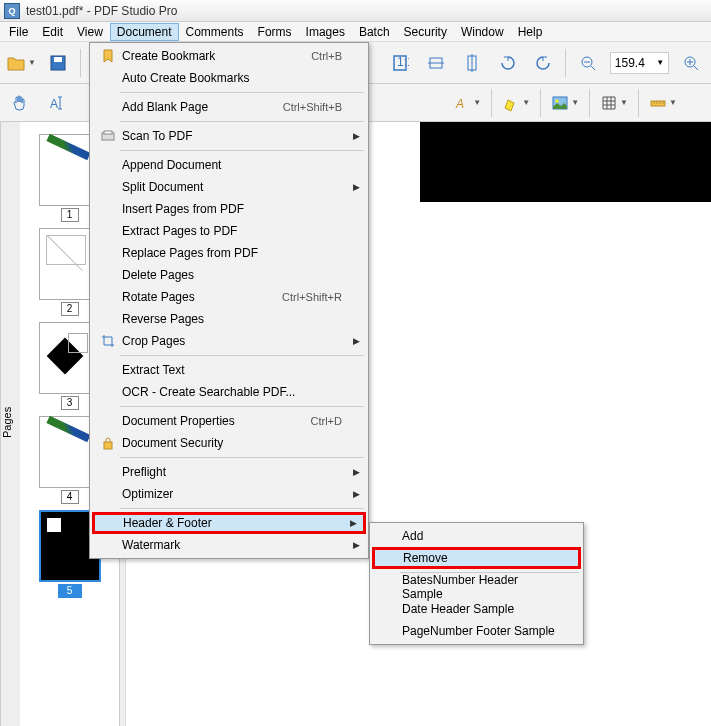  I want to click on menu-batch: Batch, so click(374, 32).